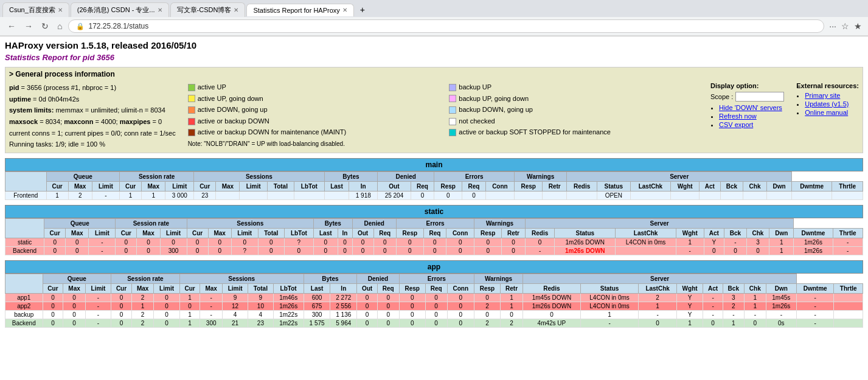 The width and height of the screenshot is (868, 380). Describe the element at coordinates (487, 306) in the screenshot. I see `app2-e-resp: 2` at that location.